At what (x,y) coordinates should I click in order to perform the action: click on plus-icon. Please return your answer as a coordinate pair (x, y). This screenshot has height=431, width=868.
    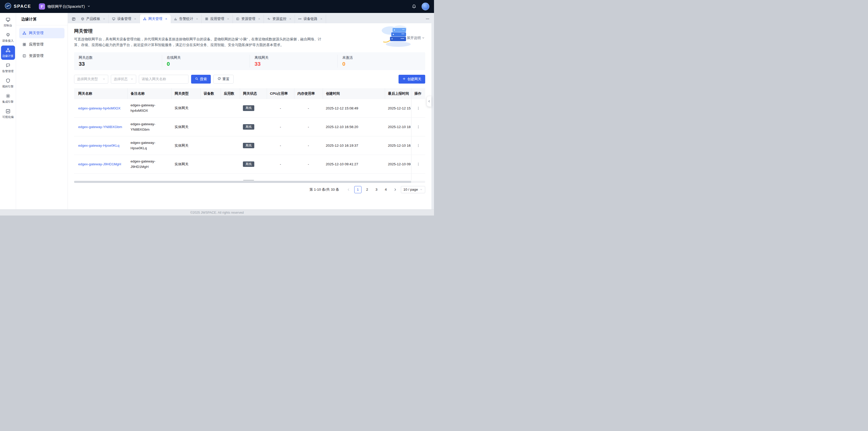
    Looking at the image, I should click on (404, 79).